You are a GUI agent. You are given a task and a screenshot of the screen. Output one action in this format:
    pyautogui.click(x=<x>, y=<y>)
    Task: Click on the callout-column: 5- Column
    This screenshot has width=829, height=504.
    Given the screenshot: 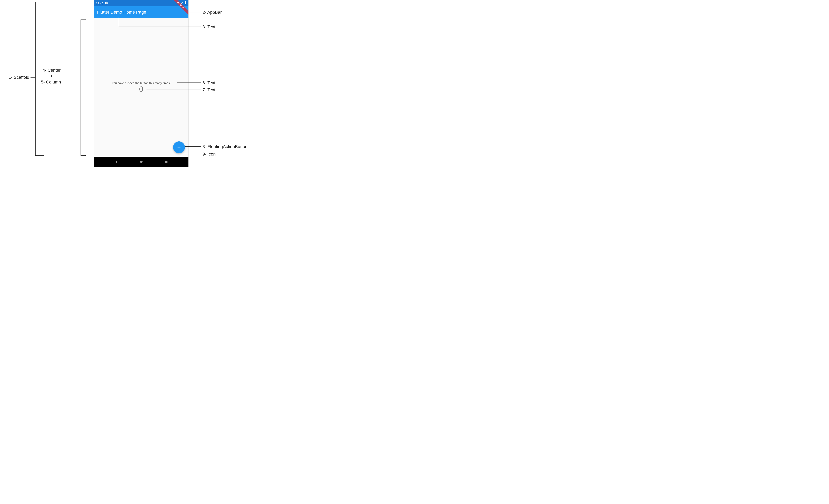 What is the action you would take?
    pyautogui.click(x=51, y=82)
    